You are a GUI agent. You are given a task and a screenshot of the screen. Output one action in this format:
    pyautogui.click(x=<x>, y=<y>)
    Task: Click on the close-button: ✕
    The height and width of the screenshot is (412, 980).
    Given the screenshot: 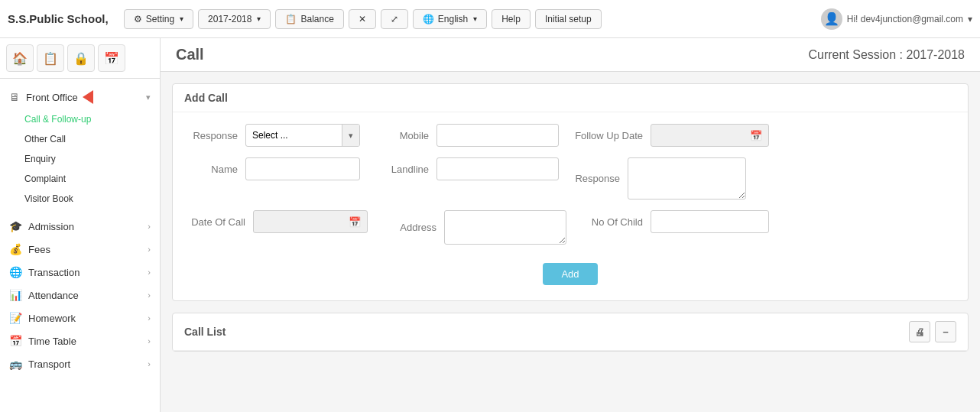 What is the action you would take?
    pyautogui.click(x=362, y=19)
    